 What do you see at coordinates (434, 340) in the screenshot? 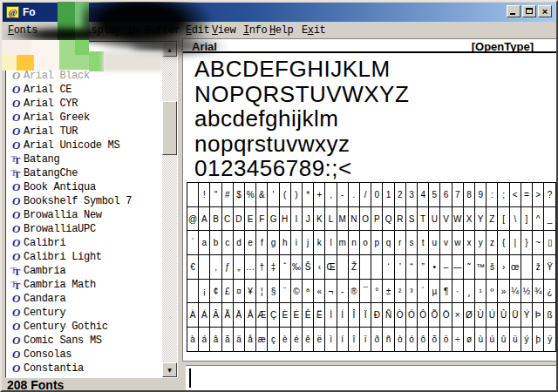
I see `character-cell: õ` at bounding box center [434, 340].